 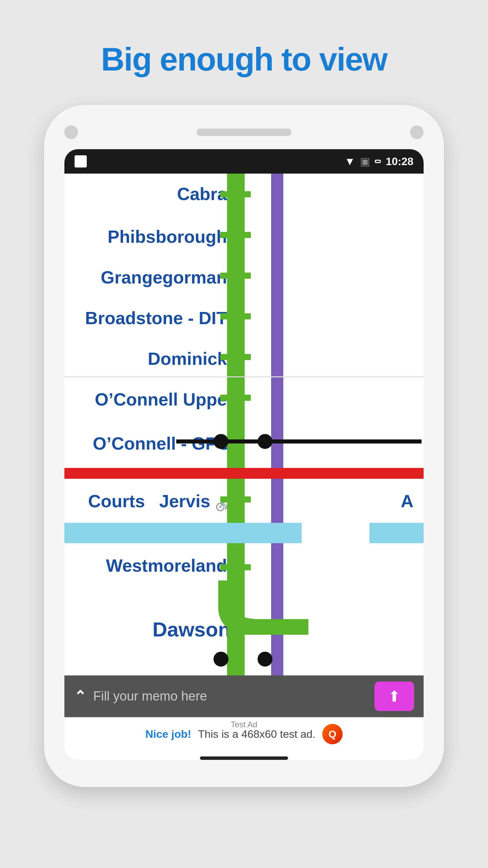 What do you see at coordinates (164, 277) in the screenshot?
I see `station-name: Grangegorman` at bounding box center [164, 277].